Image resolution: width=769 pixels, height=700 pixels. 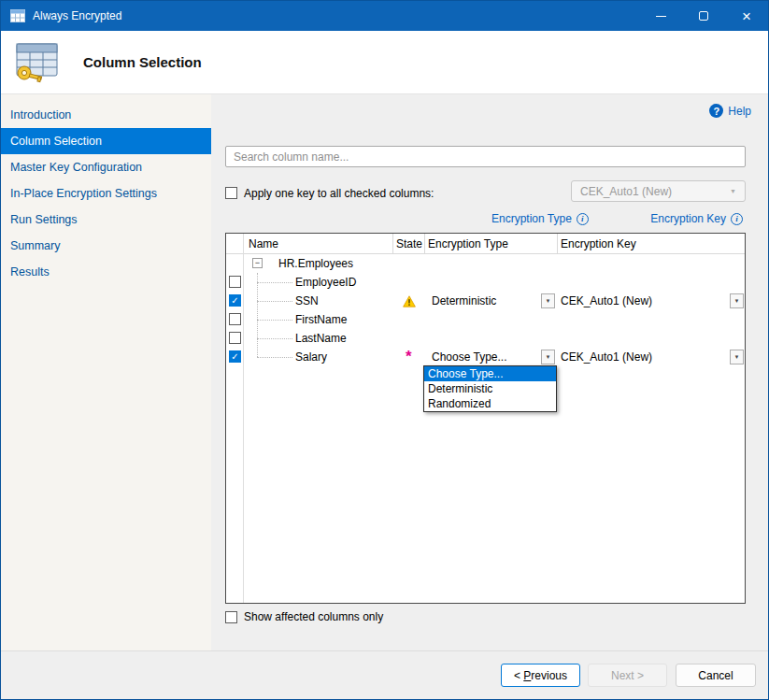 What do you see at coordinates (263, 244) in the screenshot?
I see `column-header-name: Name` at bounding box center [263, 244].